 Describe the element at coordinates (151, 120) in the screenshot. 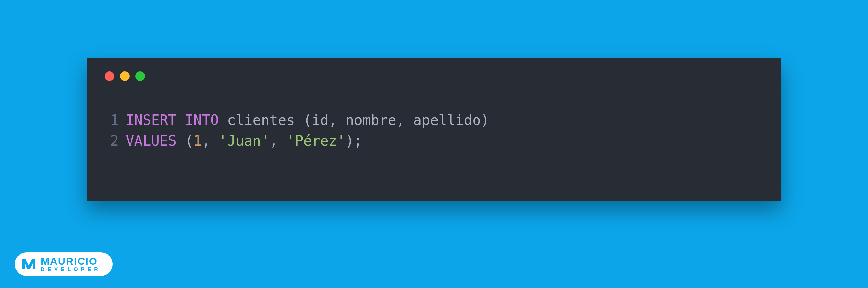

I see `keyword-insert: INSERT` at that location.